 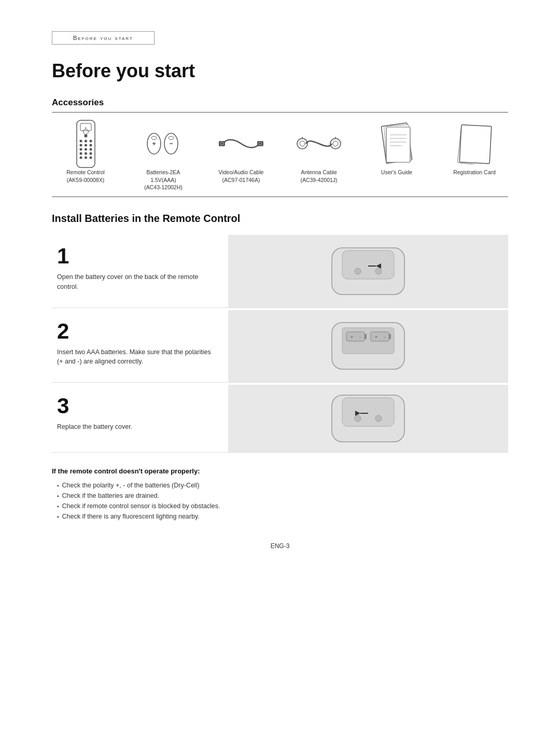 What do you see at coordinates (137, 282) in the screenshot?
I see `step-1-text: Open the battery cover on the back of th…` at bounding box center [137, 282].